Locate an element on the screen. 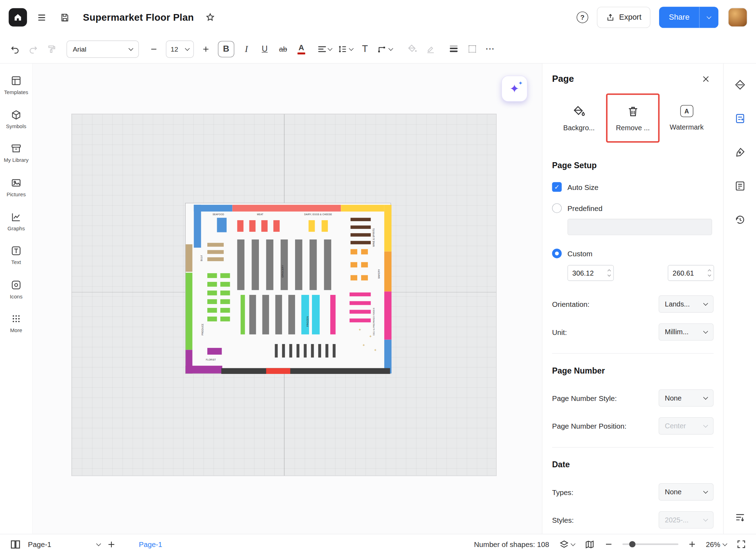  save-button is located at coordinates (65, 18).